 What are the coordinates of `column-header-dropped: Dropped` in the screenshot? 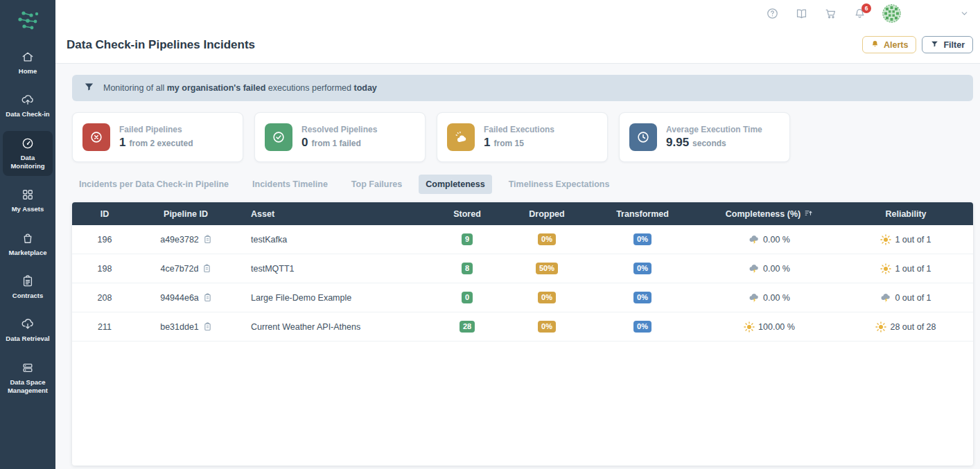 It's located at (547, 214).